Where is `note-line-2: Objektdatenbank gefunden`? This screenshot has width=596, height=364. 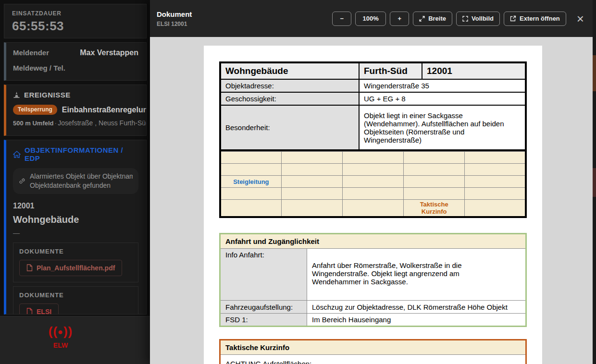 note-line-2: Objektdatenbank gefunden is located at coordinates (81, 185).